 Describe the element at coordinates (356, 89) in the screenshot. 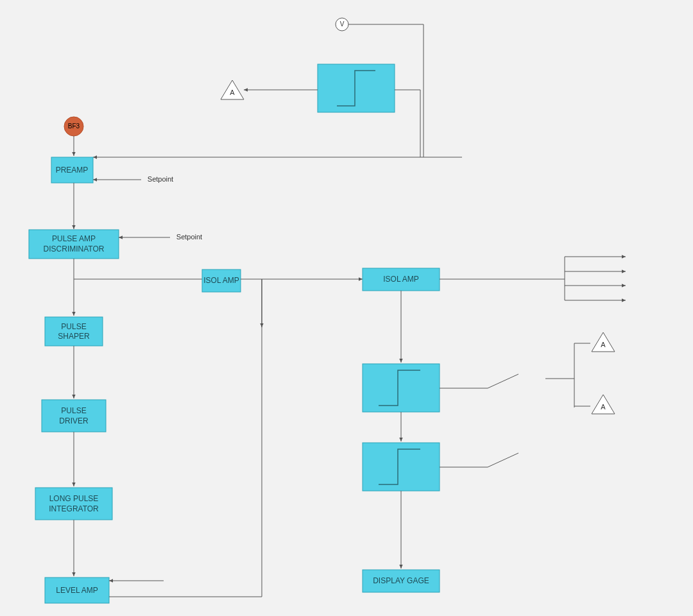

I see `bistable-top` at that location.